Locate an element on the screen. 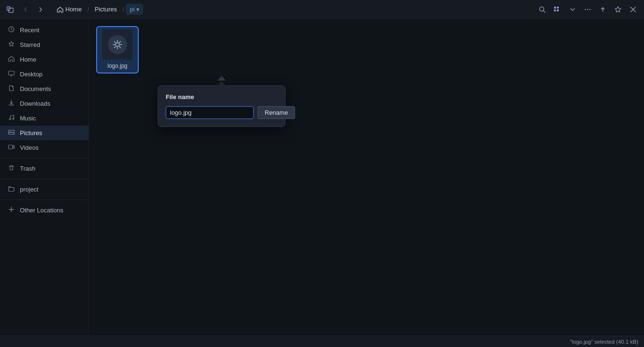 The width and height of the screenshot is (644, 347). sidebar-label-project: project is located at coordinates (29, 190).